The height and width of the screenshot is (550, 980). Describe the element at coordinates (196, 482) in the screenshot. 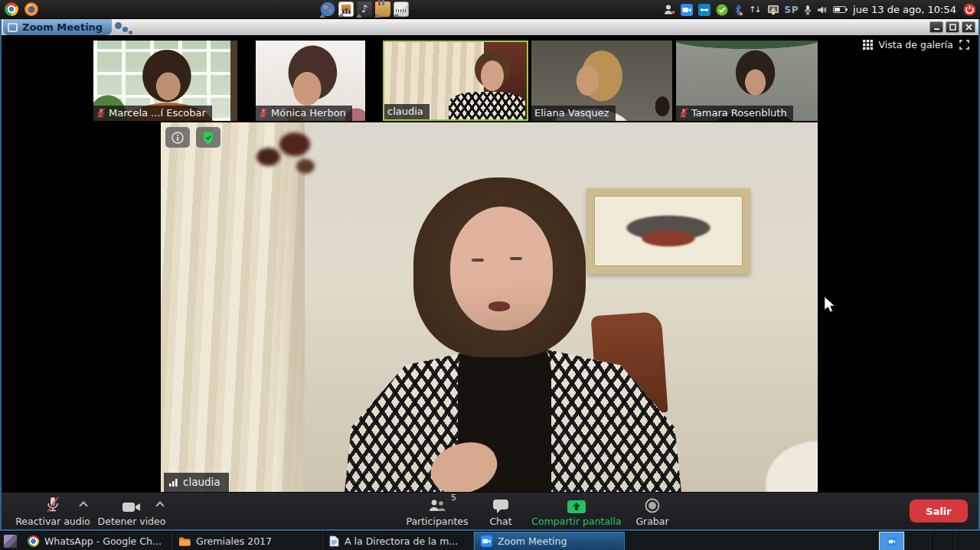

I see `active-speaker-nametag: claudia` at that location.